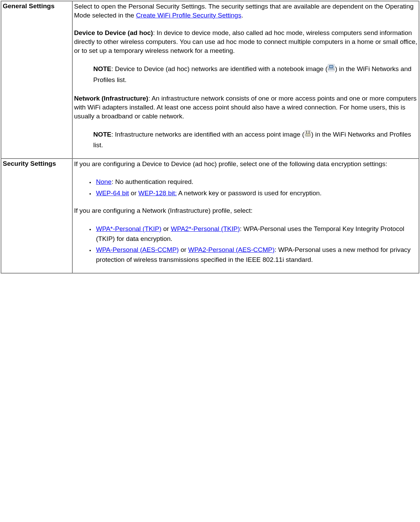  I want to click on infrastructure-label: Network (Infrastructure), so click(111, 98).